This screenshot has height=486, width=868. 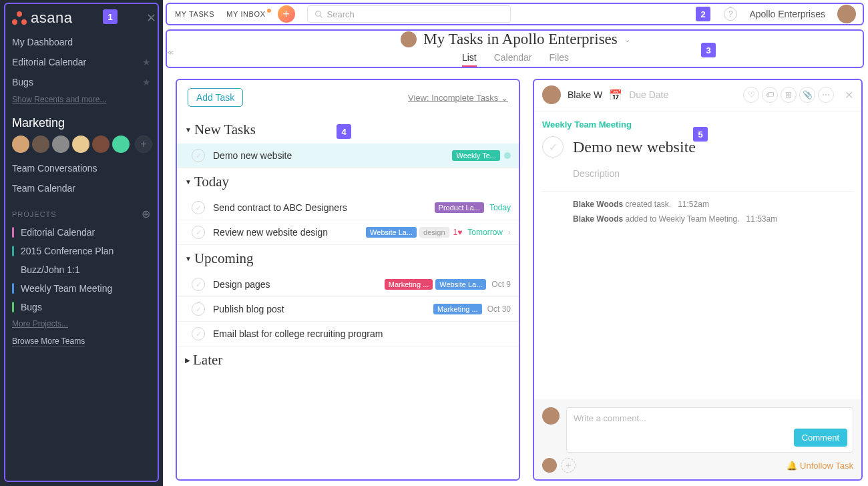 I want to click on task-name: Review new website design, so click(x=288, y=232).